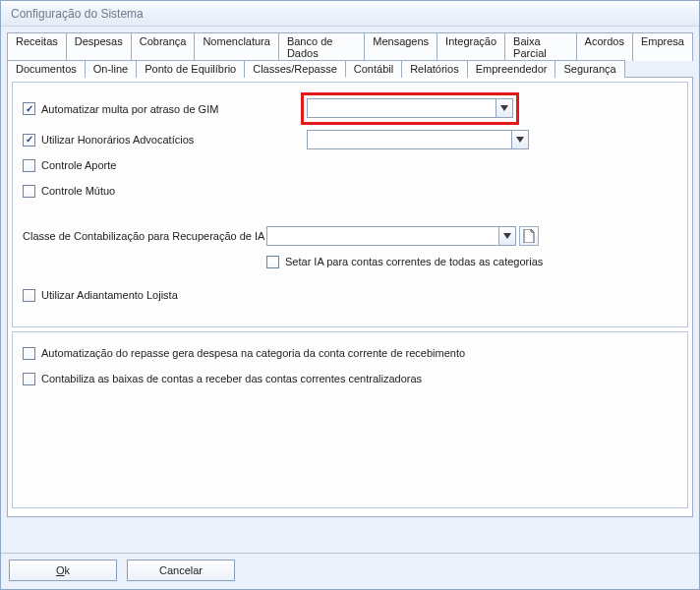  What do you see at coordinates (350, 570) in the screenshot?
I see `dialog-button-bar: Ok Cancelar` at bounding box center [350, 570].